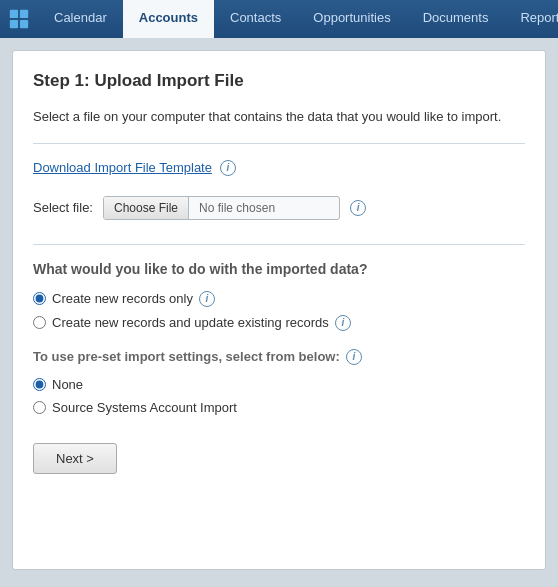  What do you see at coordinates (279, 357) in the screenshot?
I see `preset-label: To use pre-set import settings, select f…` at bounding box center [279, 357].